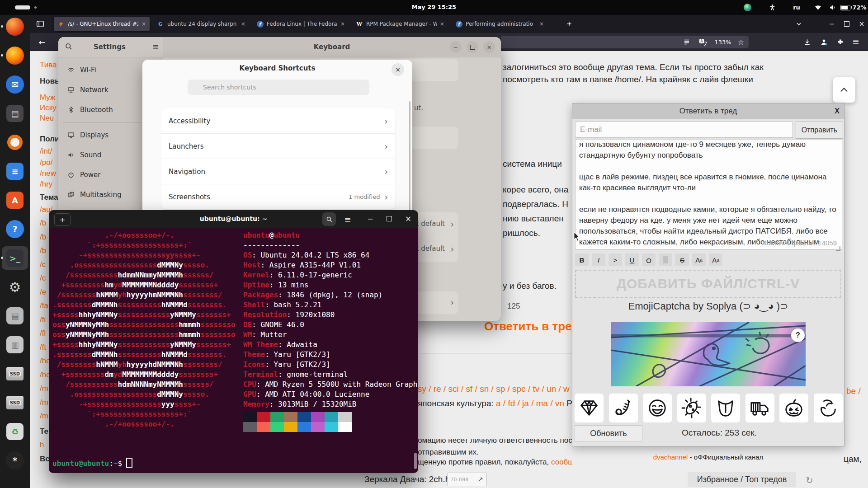 The width and height of the screenshot is (868, 488). What do you see at coordinates (665, 260) in the screenshot?
I see `format-sp-button` at bounding box center [665, 260].